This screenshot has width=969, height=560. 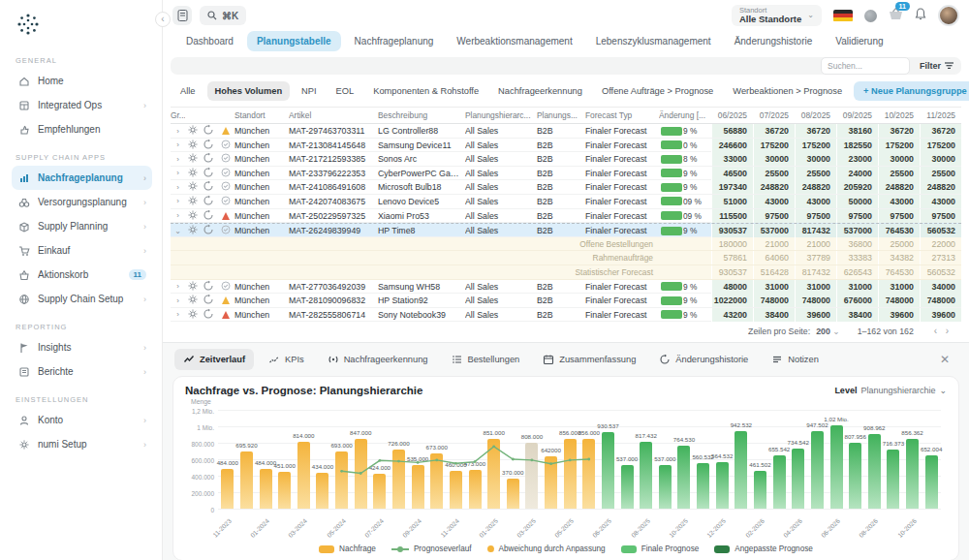 I want to click on close-panel-icon: ✕, so click(x=949, y=359).